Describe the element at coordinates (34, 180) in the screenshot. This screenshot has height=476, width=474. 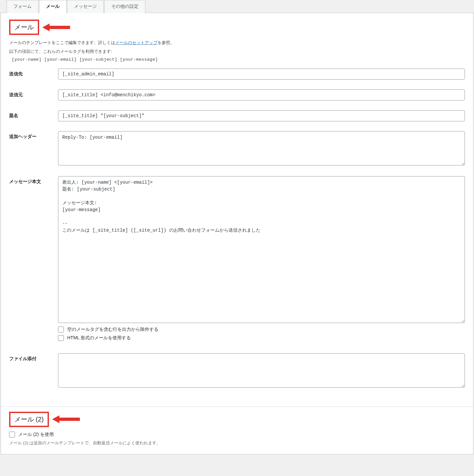
I see `label-body: メッセージ本文` at that location.